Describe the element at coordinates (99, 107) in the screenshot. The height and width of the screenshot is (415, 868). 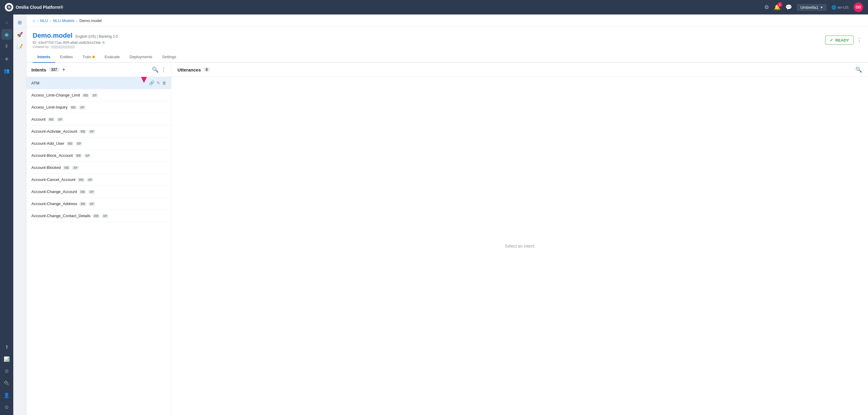
I see `intent-item-access-limit-inquiry: Access_Limit-Inquiry RB XP` at that location.